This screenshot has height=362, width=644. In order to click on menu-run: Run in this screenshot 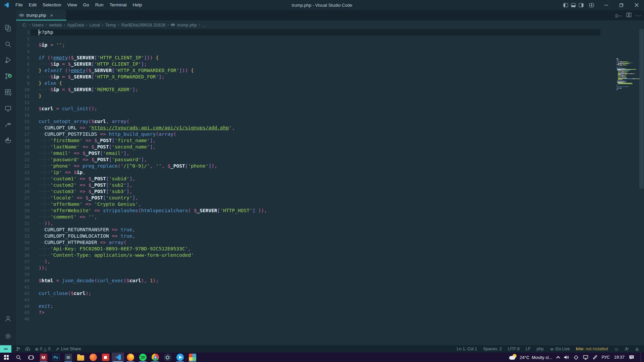, I will do `click(99, 5)`.